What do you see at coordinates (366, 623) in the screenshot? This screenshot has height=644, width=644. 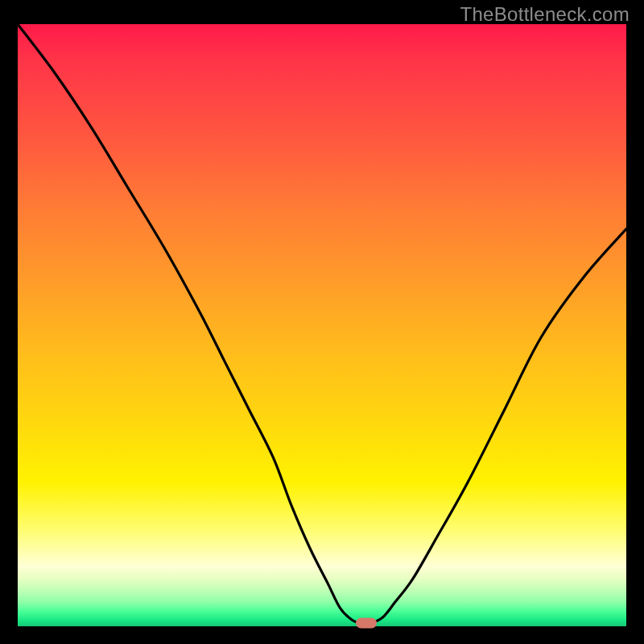 I see `optimal-marker` at bounding box center [366, 623].